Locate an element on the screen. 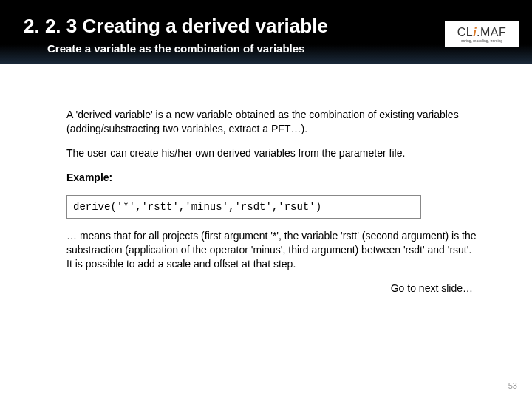 The height and width of the screenshot is (399, 532). climaf-logo: CLi.MAF caring, modeling, framing is located at coordinates (482, 34).